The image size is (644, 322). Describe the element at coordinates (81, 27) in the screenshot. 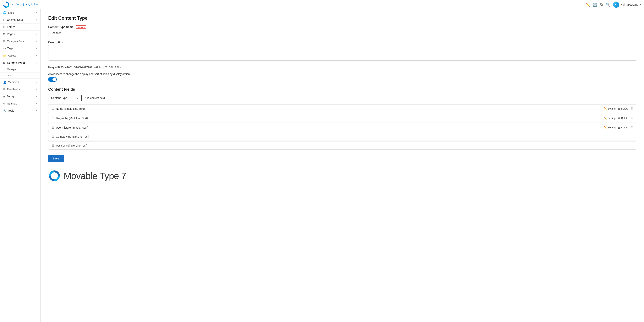

I see `required-badge: Required` at that location.